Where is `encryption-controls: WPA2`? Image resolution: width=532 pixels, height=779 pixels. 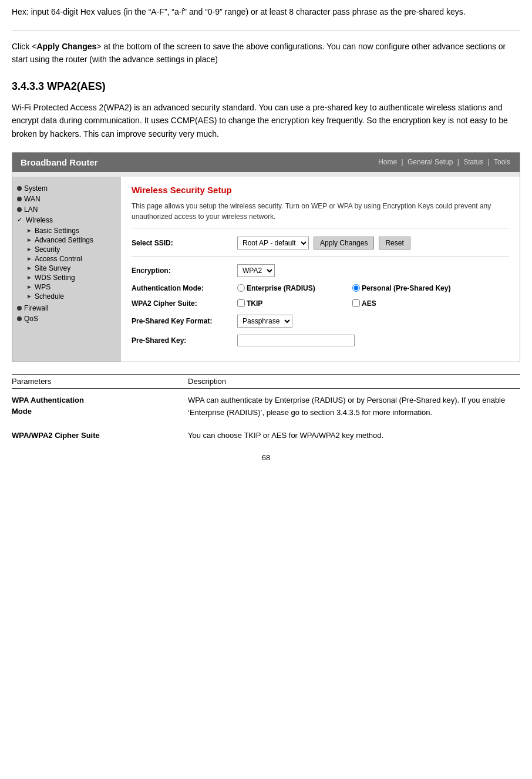
encryption-controls: WPA2 is located at coordinates (256, 271).